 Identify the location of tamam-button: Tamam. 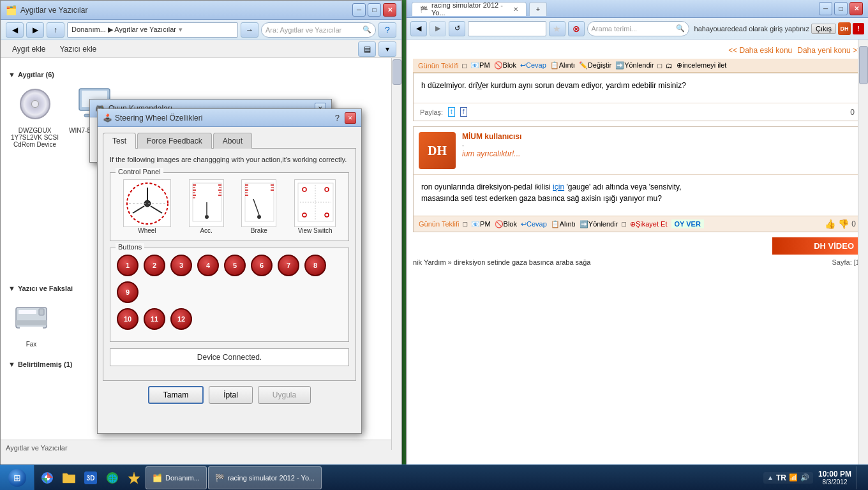
(176, 395).